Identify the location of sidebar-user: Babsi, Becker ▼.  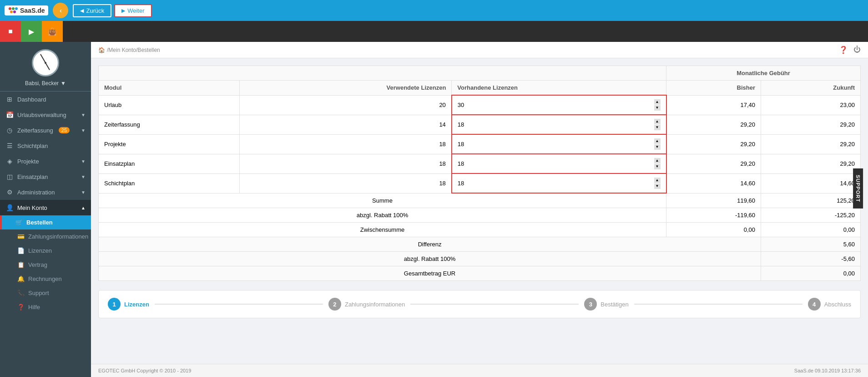
(45, 66).